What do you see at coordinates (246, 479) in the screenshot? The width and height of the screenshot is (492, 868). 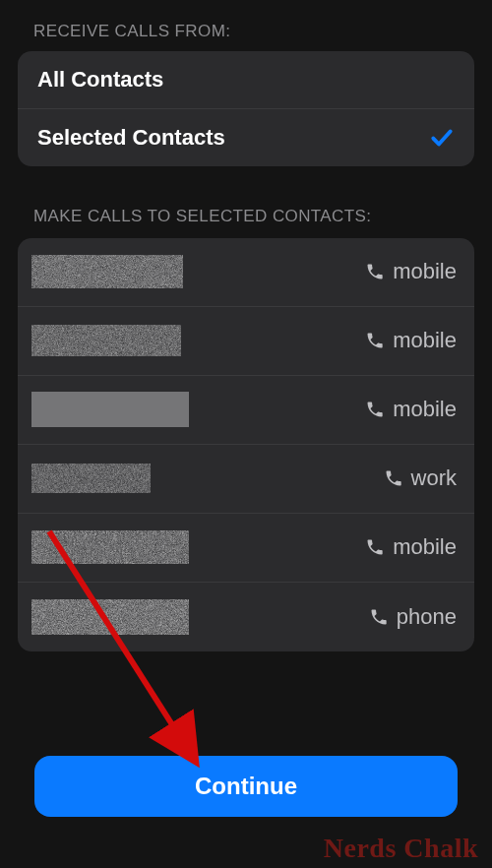 I see `contact-row: work` at bounding box center [246, 479].